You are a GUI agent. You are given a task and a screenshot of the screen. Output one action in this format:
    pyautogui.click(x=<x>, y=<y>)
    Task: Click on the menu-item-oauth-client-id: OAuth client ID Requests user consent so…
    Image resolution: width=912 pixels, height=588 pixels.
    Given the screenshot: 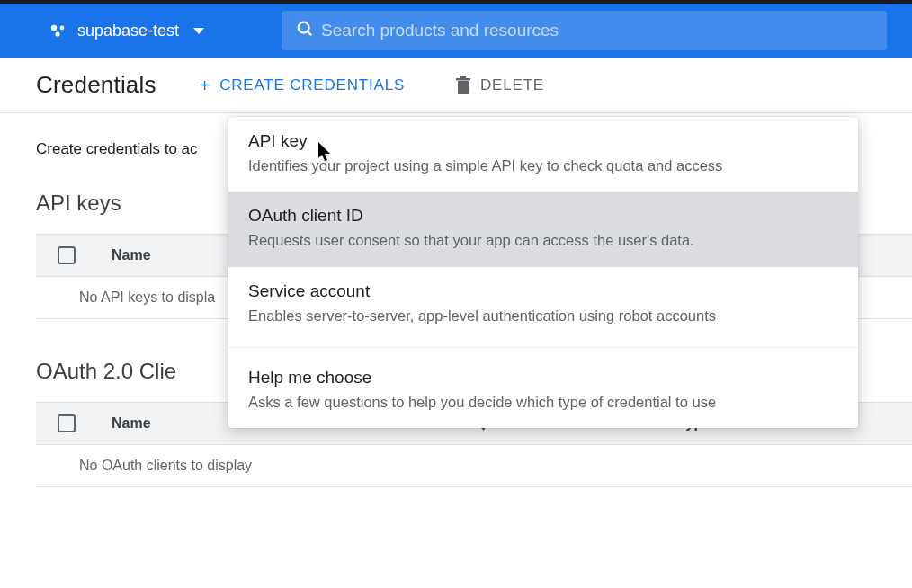 What is the action you would take?
    pyautogui.click(x=543, y=228)
    